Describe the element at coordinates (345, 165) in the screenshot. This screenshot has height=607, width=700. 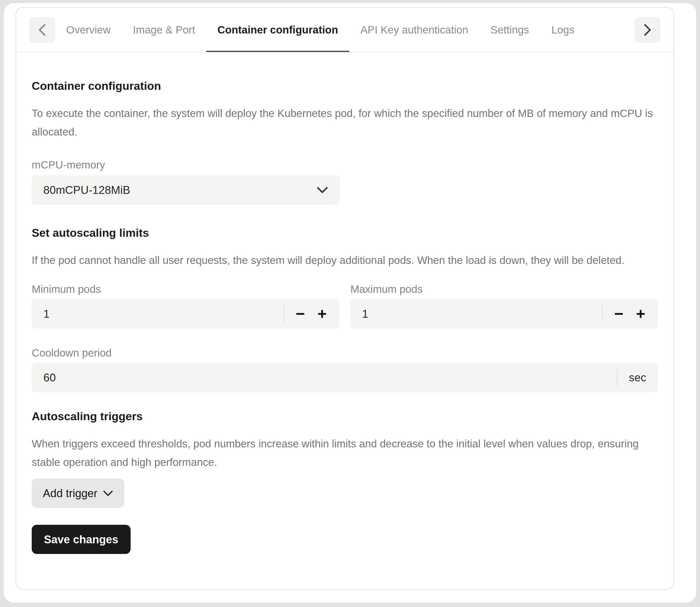
I see `mcpu-memory-label: mCPU-memory` at that location.